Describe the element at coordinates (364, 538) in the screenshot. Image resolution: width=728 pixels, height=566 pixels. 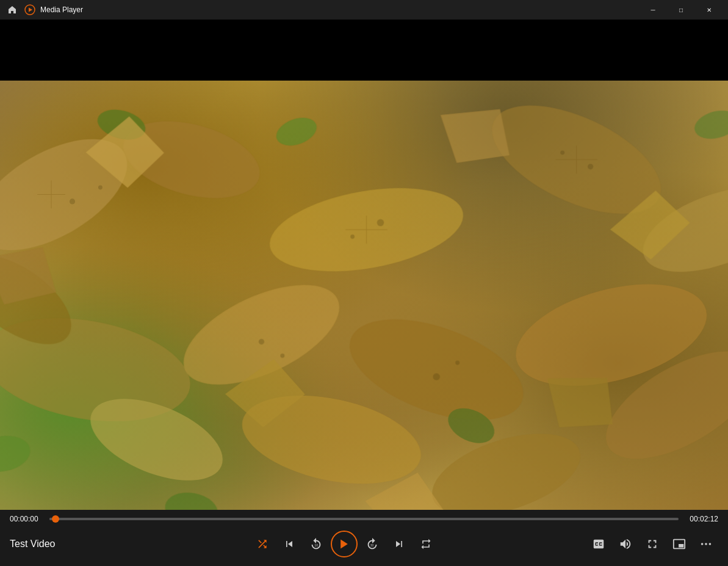
I see `controls-area: 00:00:00 00:02:12 Test Video` at that location.